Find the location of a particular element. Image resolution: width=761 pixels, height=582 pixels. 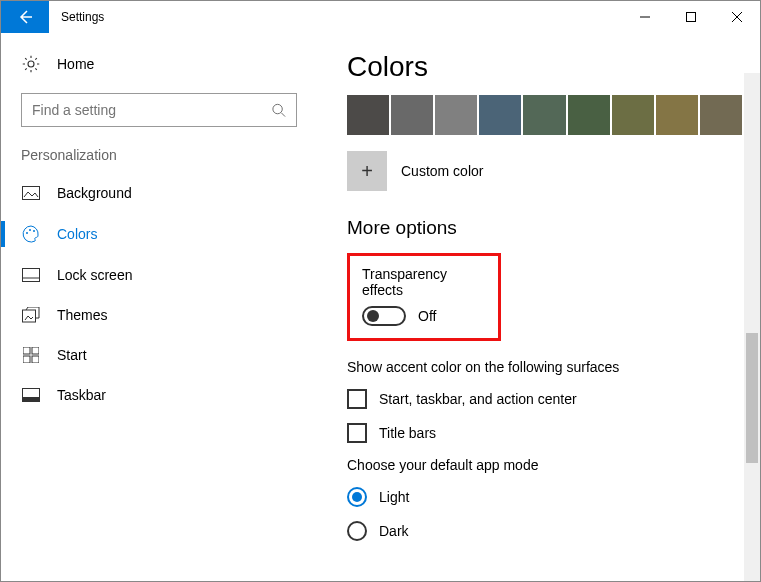

sidebar-item-background: Background is located at coordinates (159, 193).